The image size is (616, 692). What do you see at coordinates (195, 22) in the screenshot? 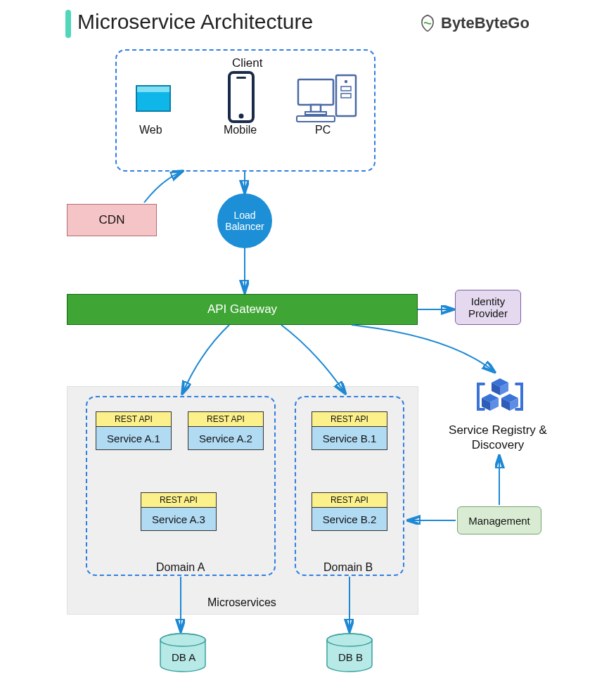
I see `diagram-title: Microservice Architecture` at bounding box center [195, 22].